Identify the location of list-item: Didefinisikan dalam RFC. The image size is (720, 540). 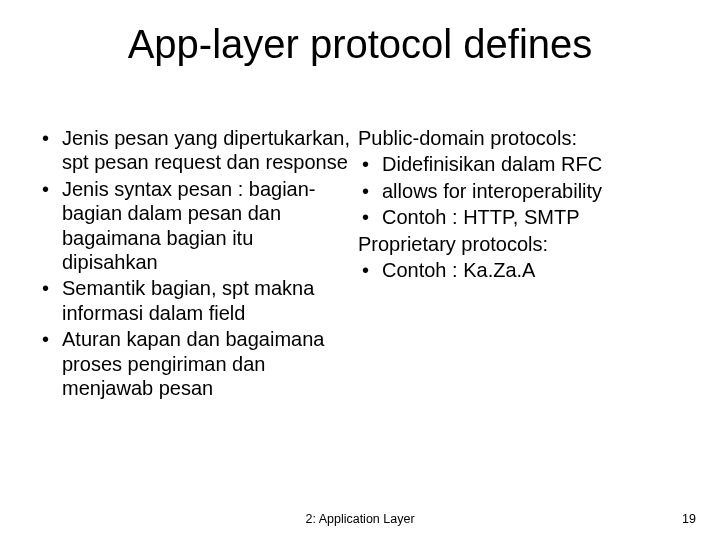
(532, 164).